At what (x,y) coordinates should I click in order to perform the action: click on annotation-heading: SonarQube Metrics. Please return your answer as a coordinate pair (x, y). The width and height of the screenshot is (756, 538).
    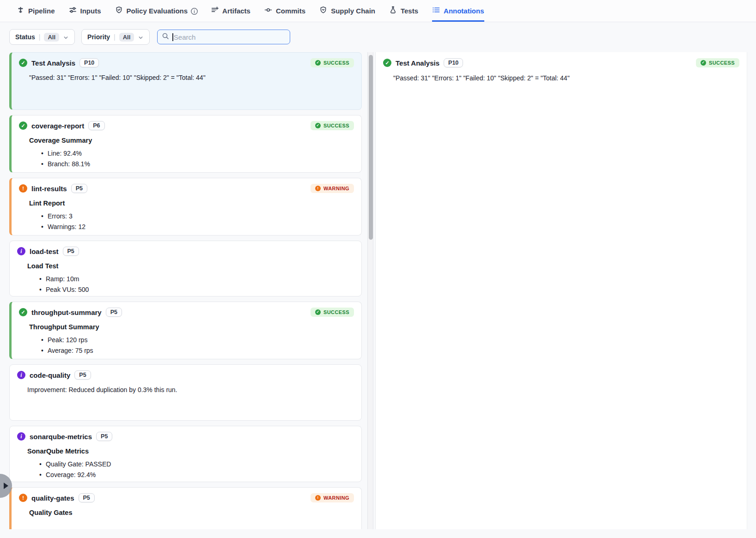
    Looking at the image, I should click on (190, 451).